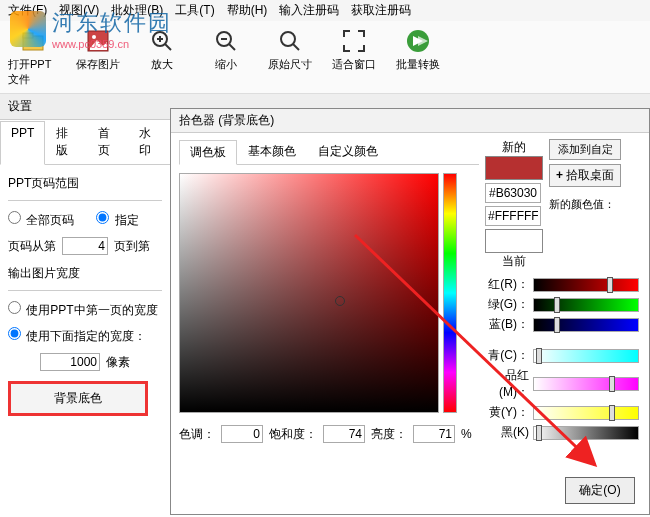  Describe the element at coordinates (108, 142) in the screenshot. I see `tab-home: 首页` at that location.